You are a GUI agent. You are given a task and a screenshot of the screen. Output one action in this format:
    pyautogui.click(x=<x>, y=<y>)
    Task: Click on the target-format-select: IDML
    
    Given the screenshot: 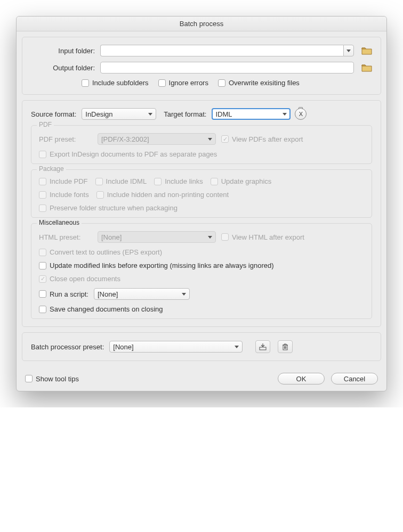 What is the action you would take?
    pyautogui.click(x=251, y=114)
    